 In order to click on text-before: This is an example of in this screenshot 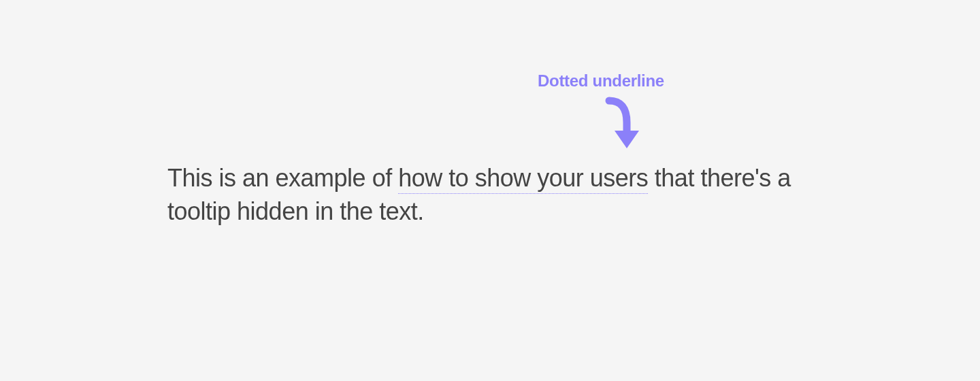, I will do `click(283, 178)`.